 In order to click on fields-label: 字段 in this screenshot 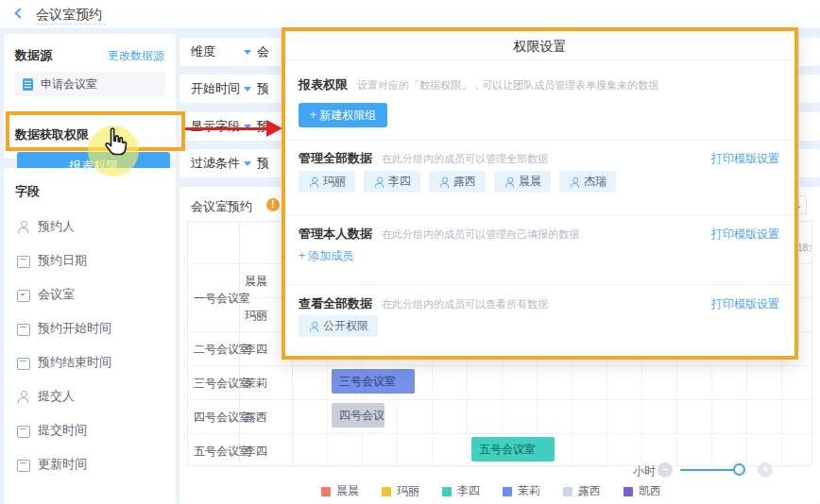, I will do `click(27, 192)`.